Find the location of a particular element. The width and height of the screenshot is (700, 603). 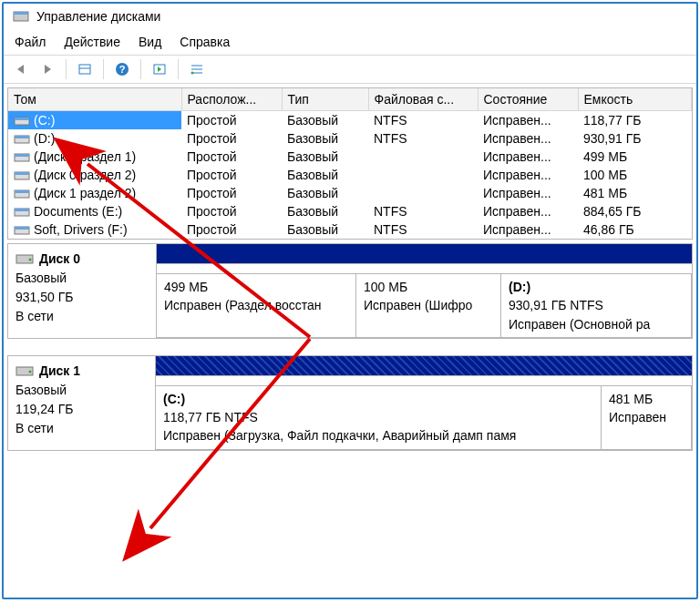

refresh-button is located at coordinates (160, 69).